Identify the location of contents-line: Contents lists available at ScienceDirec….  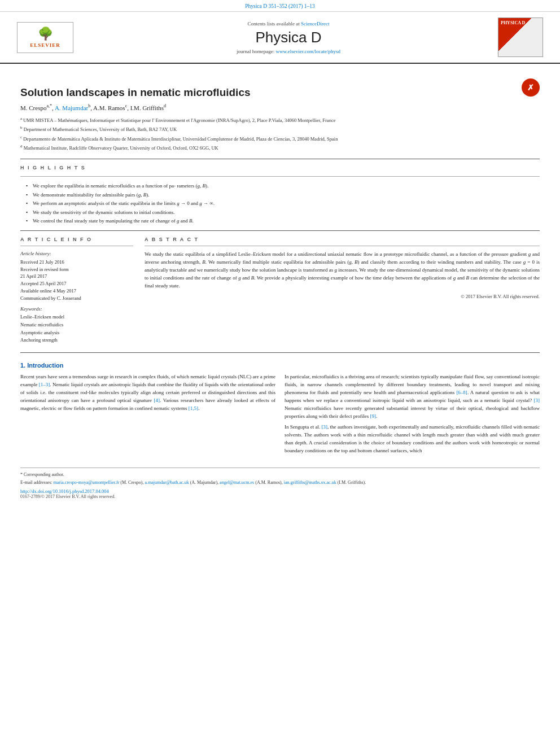
(288, 24).